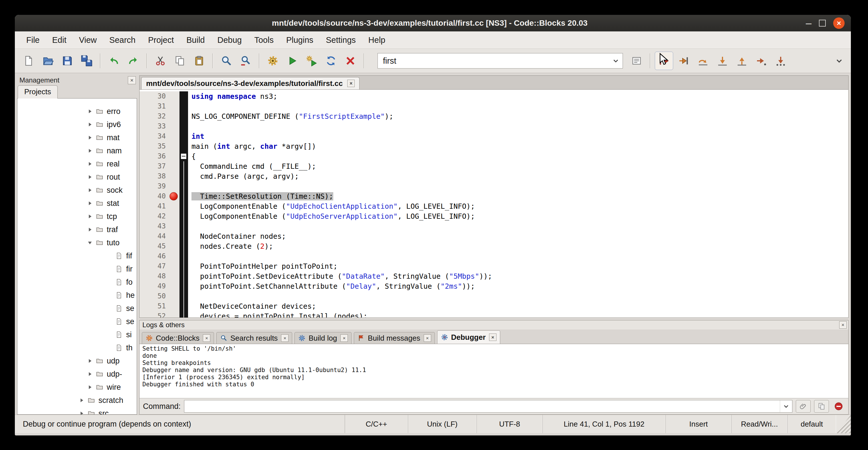 This screenshot has width=868, height=450. I want to click on toolbar-overflow-chevron, so click(839, 61).